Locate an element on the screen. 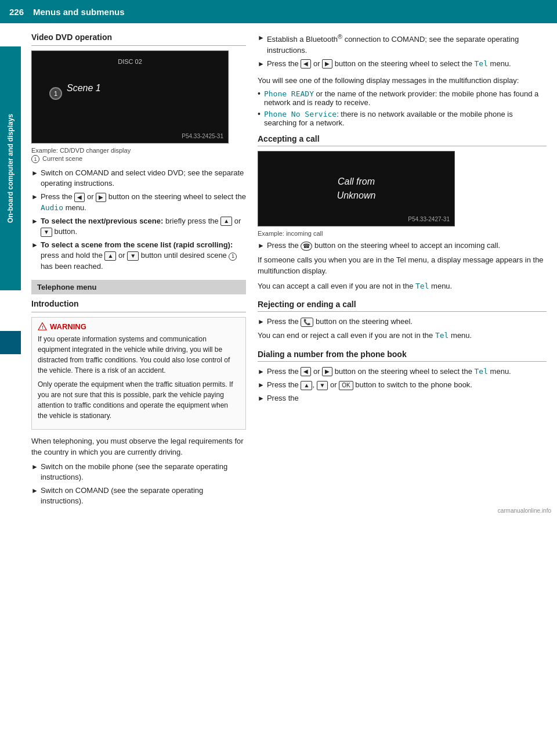  btn-prev2: ◀ is located at coordinates (306, 64).